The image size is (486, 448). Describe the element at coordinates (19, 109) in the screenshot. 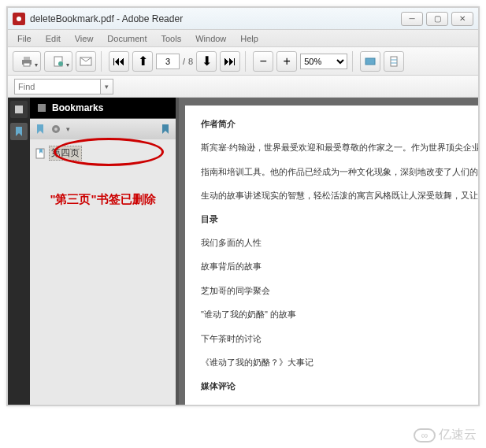

I see `pages-icon` at that location.